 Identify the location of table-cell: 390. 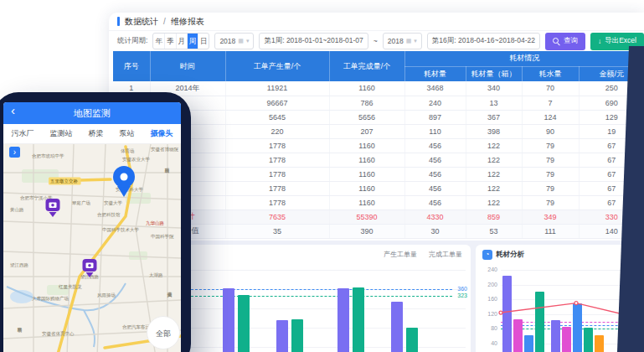
(367, 231).